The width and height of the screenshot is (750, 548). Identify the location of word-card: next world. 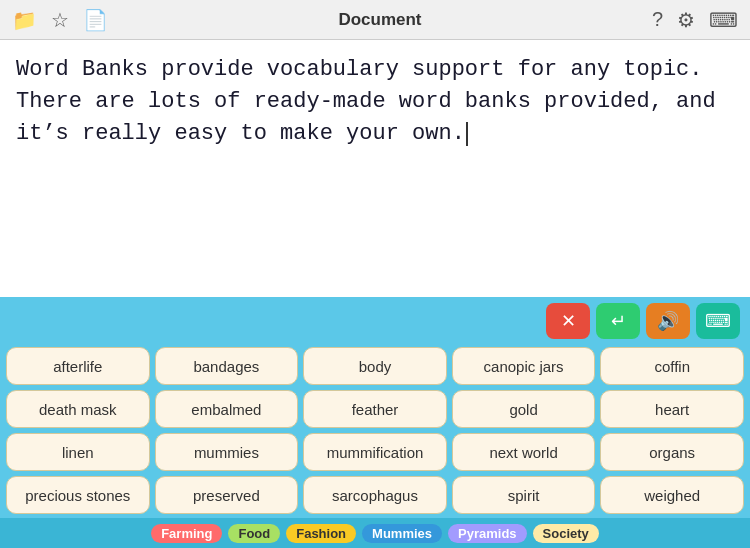
(524, 452).